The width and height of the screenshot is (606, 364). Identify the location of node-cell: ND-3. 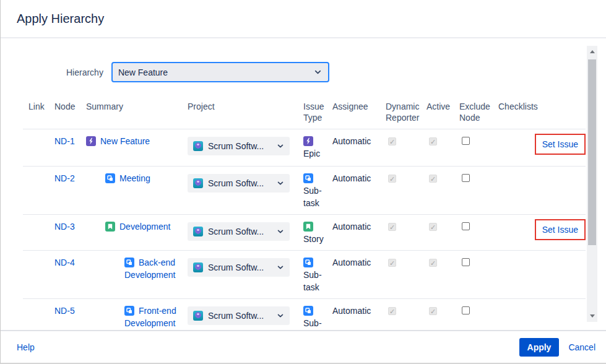
(71, 233).